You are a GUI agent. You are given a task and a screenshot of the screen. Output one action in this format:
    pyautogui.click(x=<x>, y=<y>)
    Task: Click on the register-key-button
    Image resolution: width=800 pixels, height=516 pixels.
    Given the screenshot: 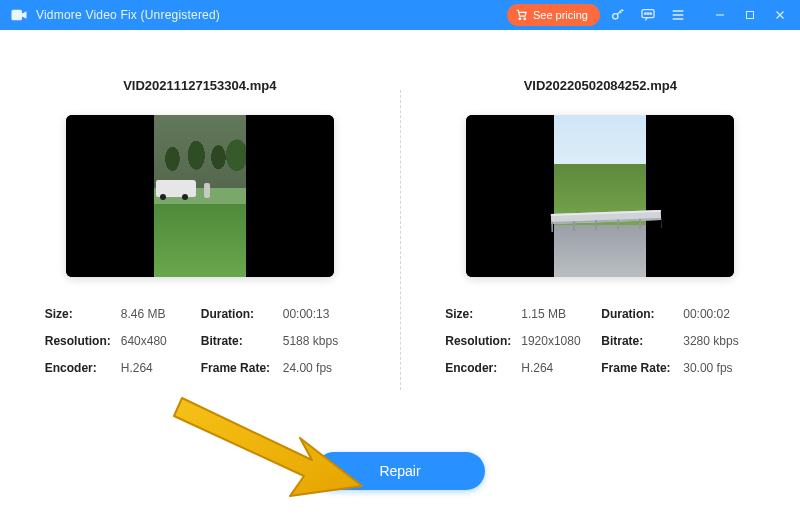 What is the action you would take?
    pyautogui.click(x=618, y=15)
    